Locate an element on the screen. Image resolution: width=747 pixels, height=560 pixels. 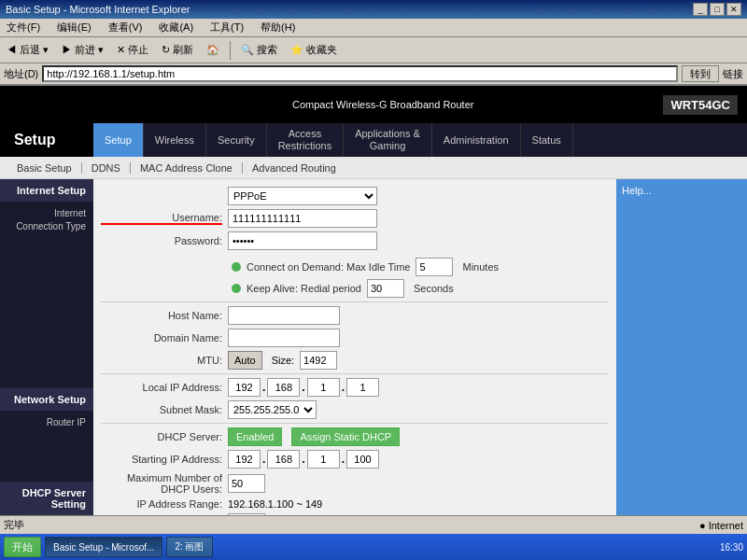
address-input is located at coordinates (360, 74).